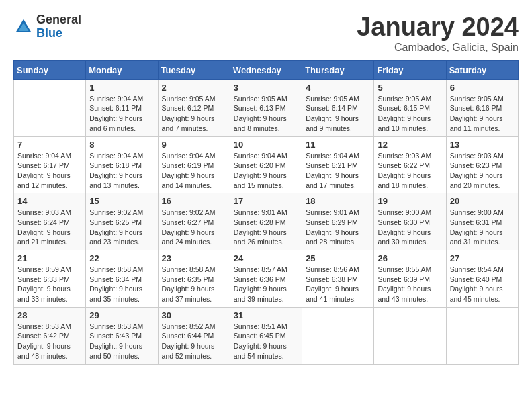 This screenshot has height=411, width=532. I want to click on location: Cambados, Galicia, Spain, so click(438, 48).